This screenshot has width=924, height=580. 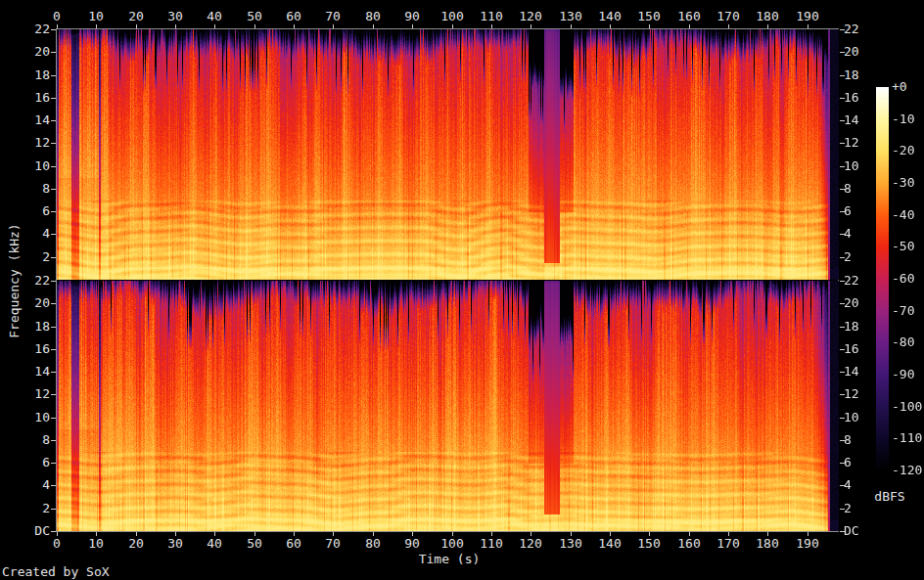 I want to click on colorbar-tick-label: -50, so click(x=908, y=246).